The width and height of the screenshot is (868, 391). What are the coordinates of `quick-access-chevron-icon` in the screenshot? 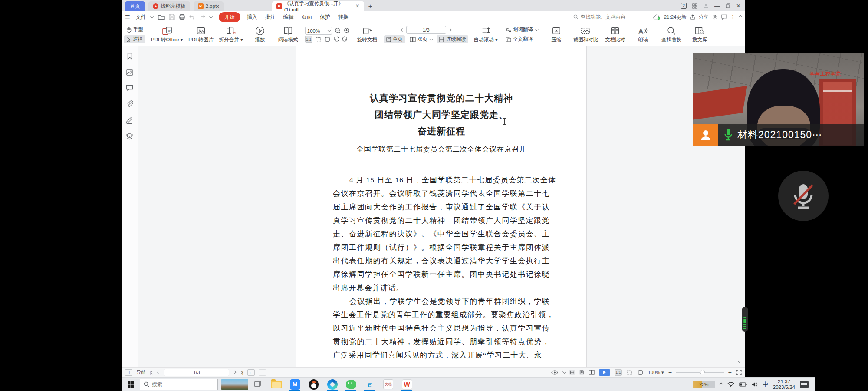 It's located at (211, 16).